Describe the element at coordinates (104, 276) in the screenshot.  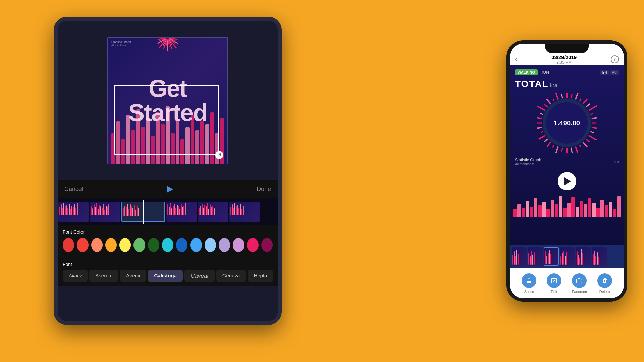
I see `font-item-asernal: Asernal` at that location.